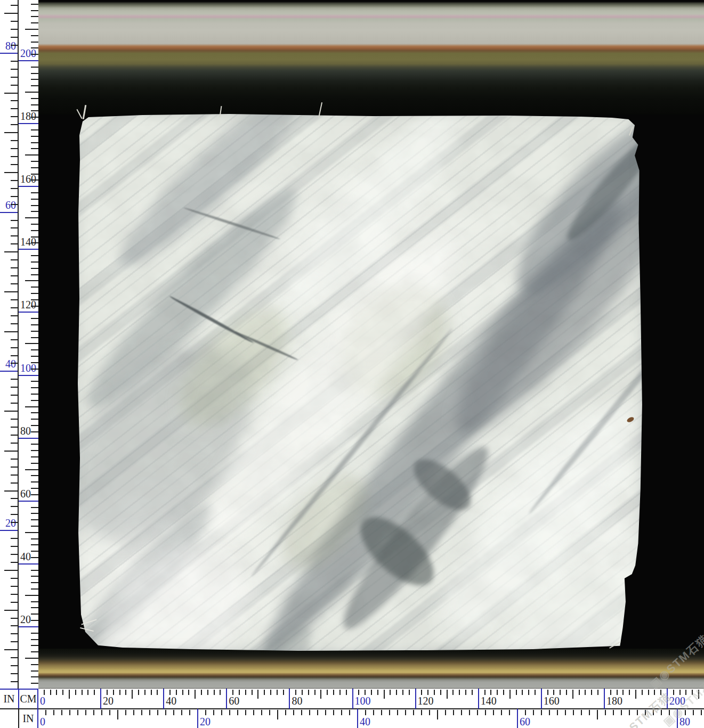 This screenshot has width=704, height=728. What do you see at coordinates (352, 709) in the screenshot?
I see `ruler-bottom-row-separator` at bounding box center [352, 709].